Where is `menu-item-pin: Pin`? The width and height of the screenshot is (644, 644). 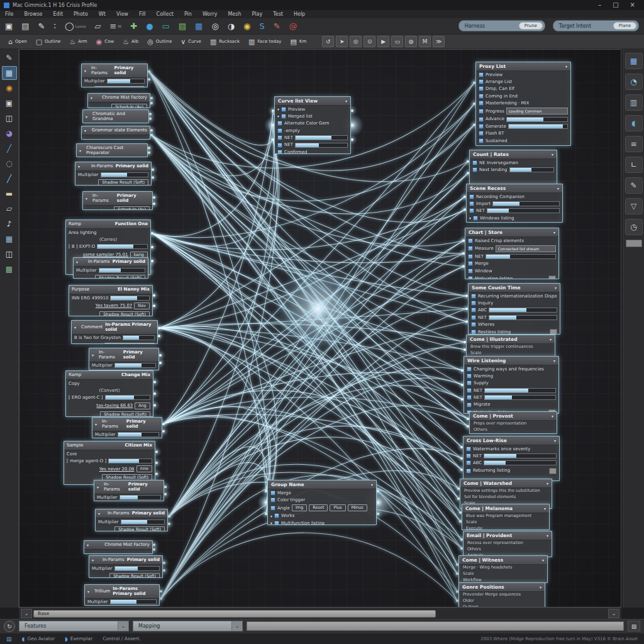
menu-item-pin: Pin is located at coordinates (188, 14).